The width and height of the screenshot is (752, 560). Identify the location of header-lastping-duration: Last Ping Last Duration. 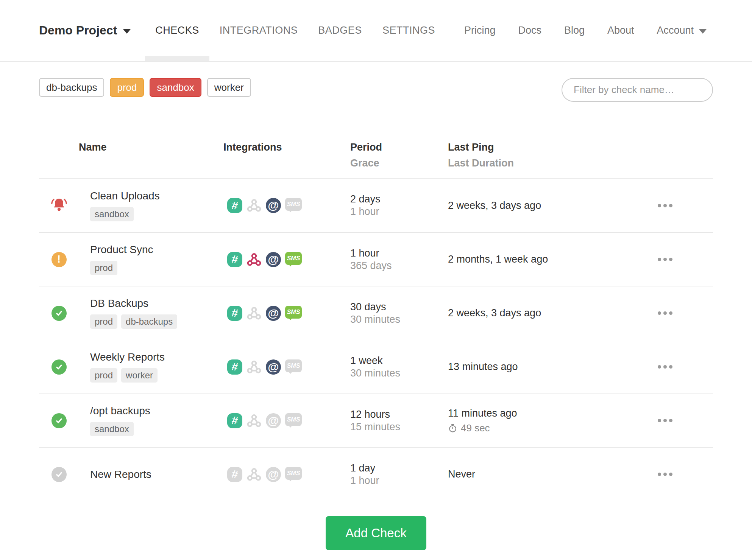
(545, 160).